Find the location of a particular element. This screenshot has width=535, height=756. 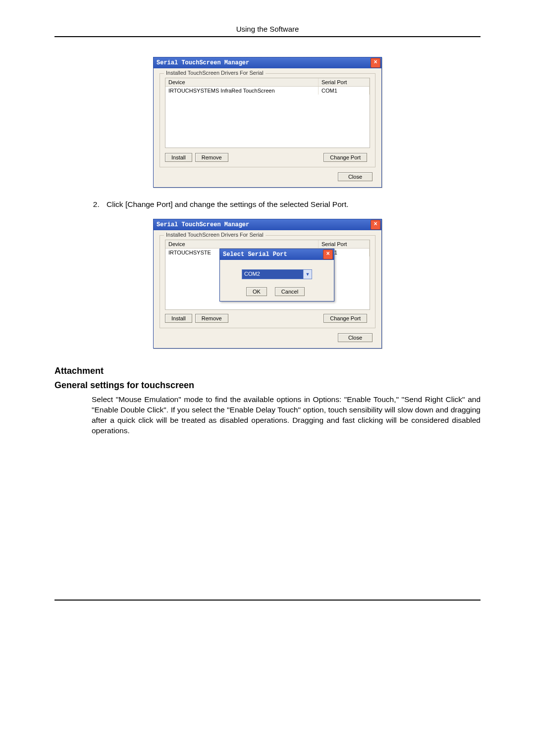

list-item: IRTOUCHSYSTEMS InfraRed TouchScreen COM1 is located at coordinates (268, 91).